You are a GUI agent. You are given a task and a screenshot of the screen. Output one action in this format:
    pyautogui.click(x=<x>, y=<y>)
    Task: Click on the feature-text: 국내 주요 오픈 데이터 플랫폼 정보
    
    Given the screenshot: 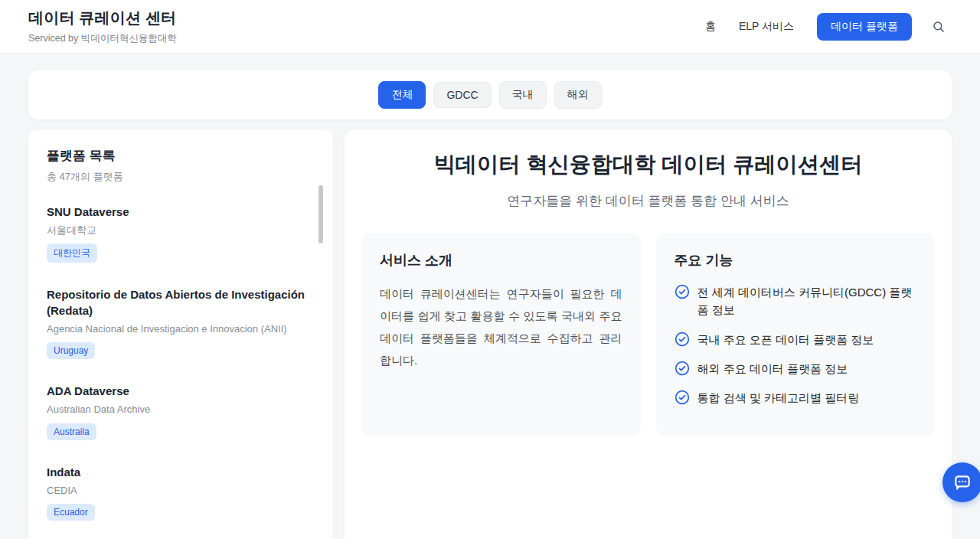 What is the action you would take?
    pyautogui.click(x=786, y=340)
    